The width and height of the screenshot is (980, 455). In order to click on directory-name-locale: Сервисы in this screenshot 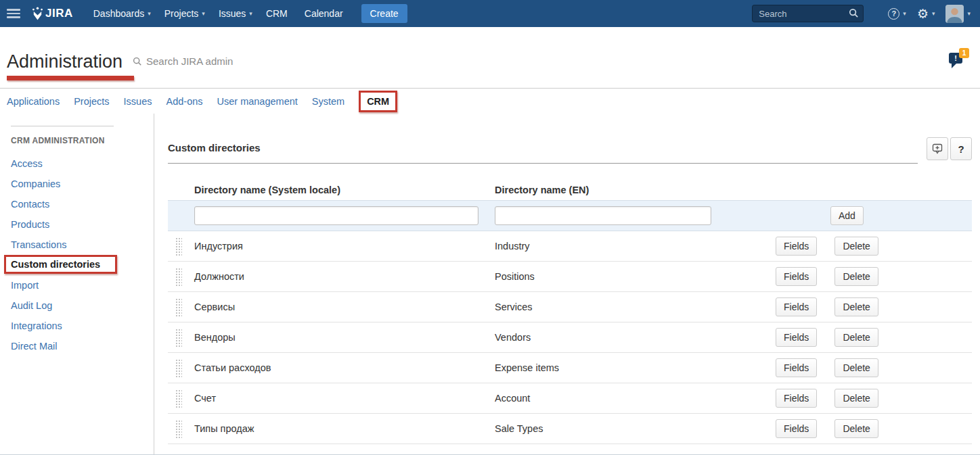, I will do `click(344, 307)`.